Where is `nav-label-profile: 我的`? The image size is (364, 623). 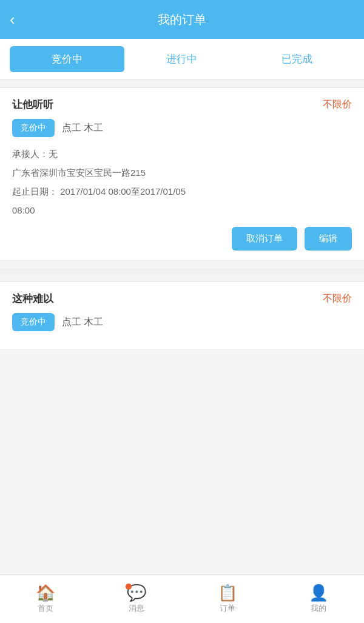
nav-label-profile: 我的 is located at coordinates (318, 608).